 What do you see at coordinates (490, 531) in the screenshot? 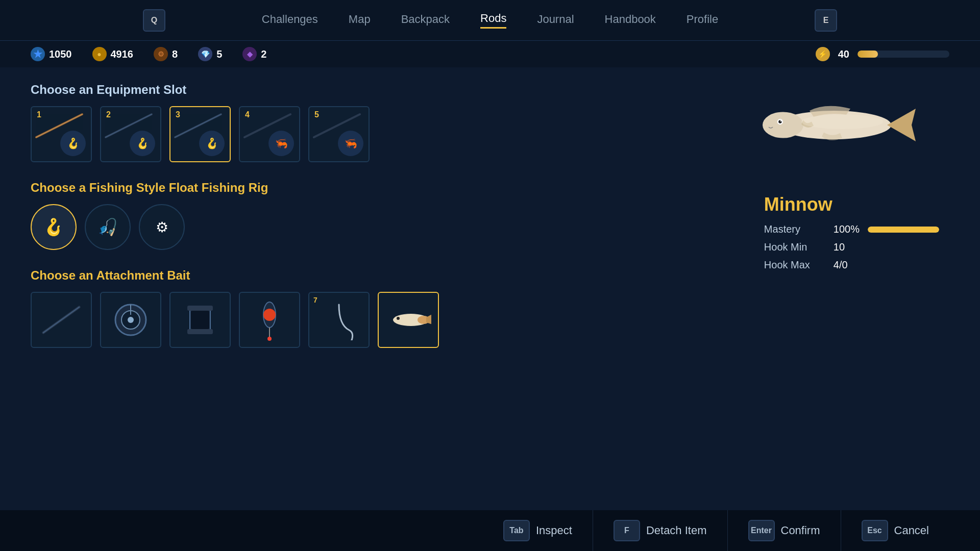
I see `bottom-action-bar: Tab Inspect F Detach Item Enter Confirm …` at bounding box center [490, 531].